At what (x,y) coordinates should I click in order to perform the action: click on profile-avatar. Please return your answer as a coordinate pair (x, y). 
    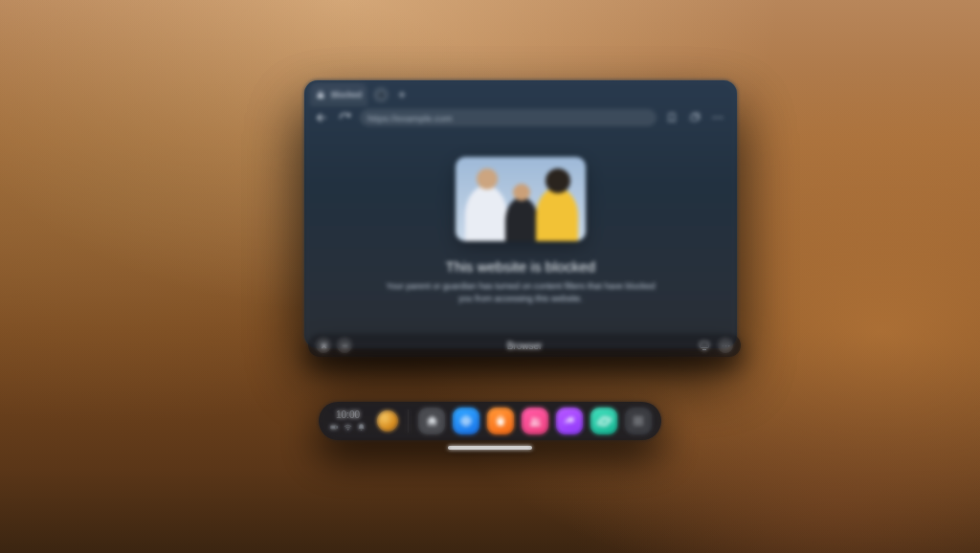
    Looking at the image, I should click on (388, 421).